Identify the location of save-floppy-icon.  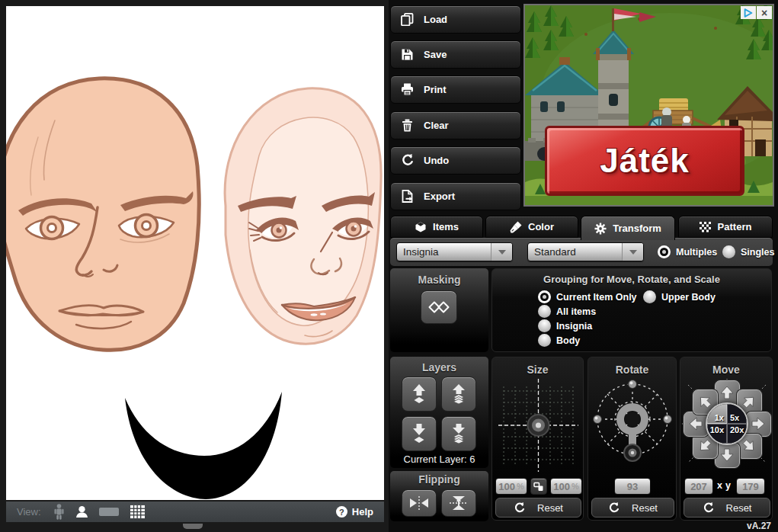
(407, 55).